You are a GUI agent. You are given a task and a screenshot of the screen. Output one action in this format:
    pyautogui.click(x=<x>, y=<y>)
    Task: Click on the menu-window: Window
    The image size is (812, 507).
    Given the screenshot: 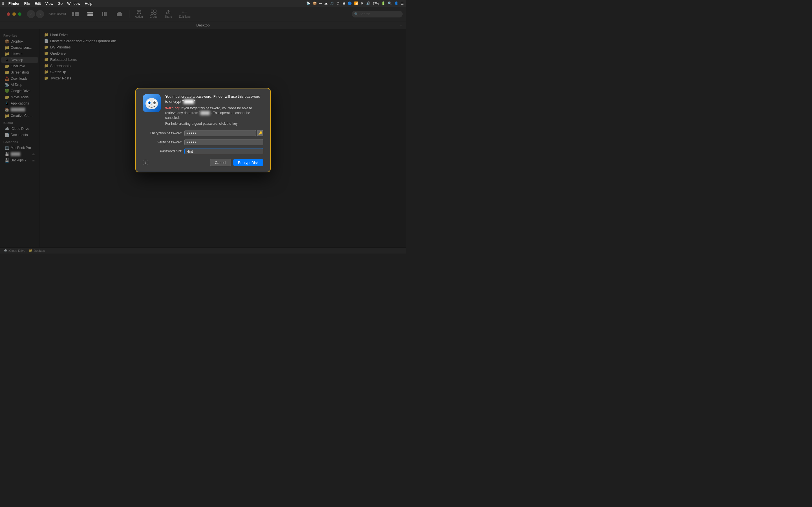 What is the action you would take?
    pyautogui.click(x=74, y=3)
    